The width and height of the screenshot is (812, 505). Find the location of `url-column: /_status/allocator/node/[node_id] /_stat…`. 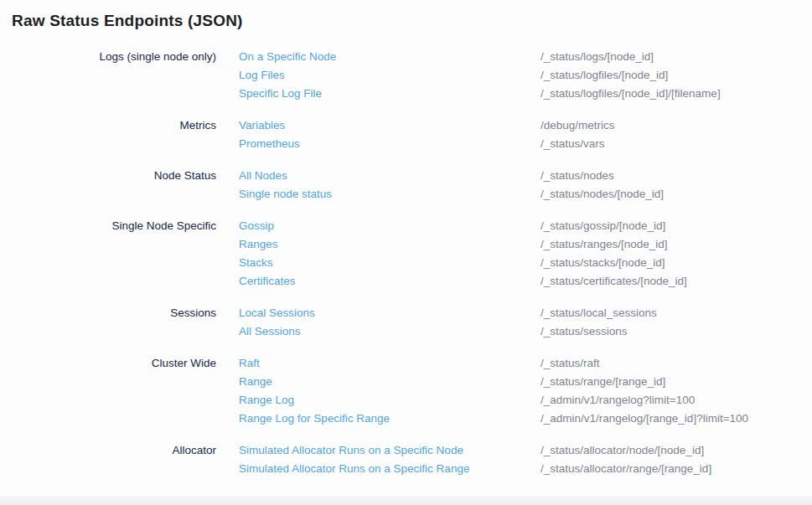

url-column: /_status/allocator/node/[node_id] /_stat… is located at coordinates (676, 460).